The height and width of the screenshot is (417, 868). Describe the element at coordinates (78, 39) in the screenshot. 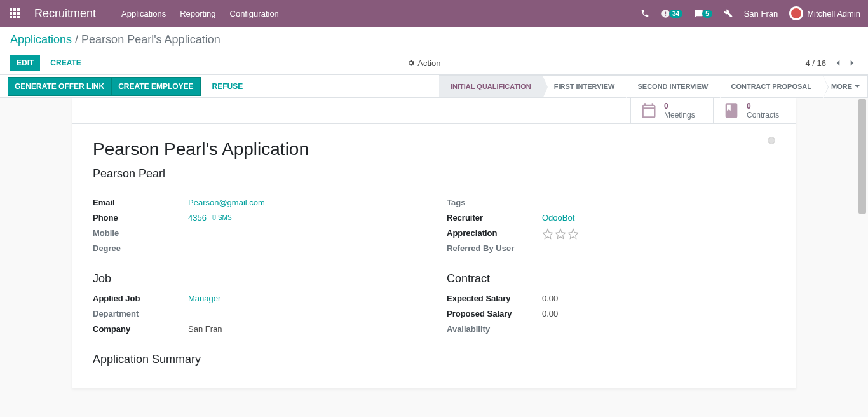

I see `breadcrumb-sep: /` at that location.